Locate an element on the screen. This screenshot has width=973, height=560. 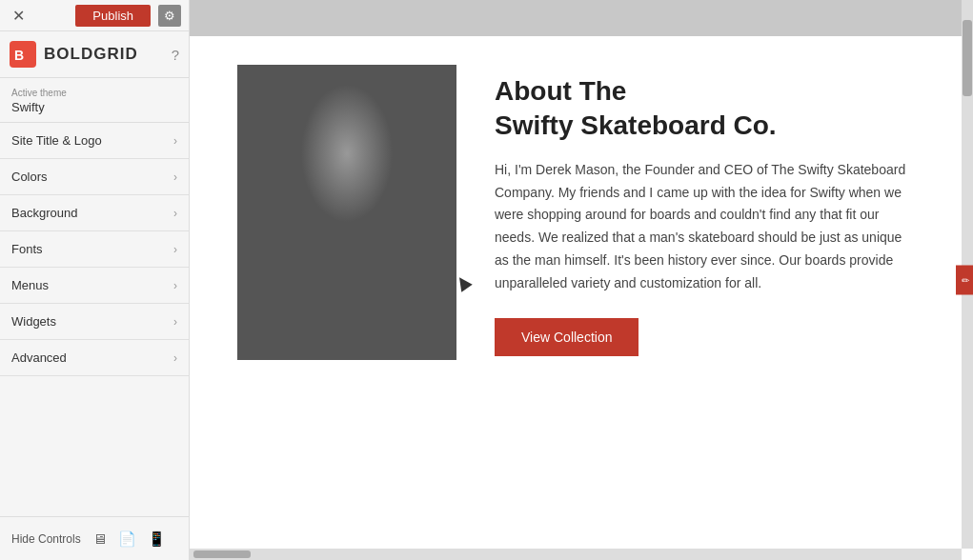
document-view-button: 📄 is located at coordinates (128, 539).